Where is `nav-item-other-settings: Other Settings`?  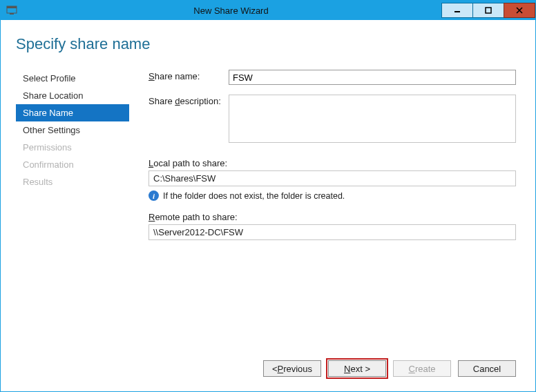
nav-item-other-settings: Other Settings is located at coordinates (73, 130).